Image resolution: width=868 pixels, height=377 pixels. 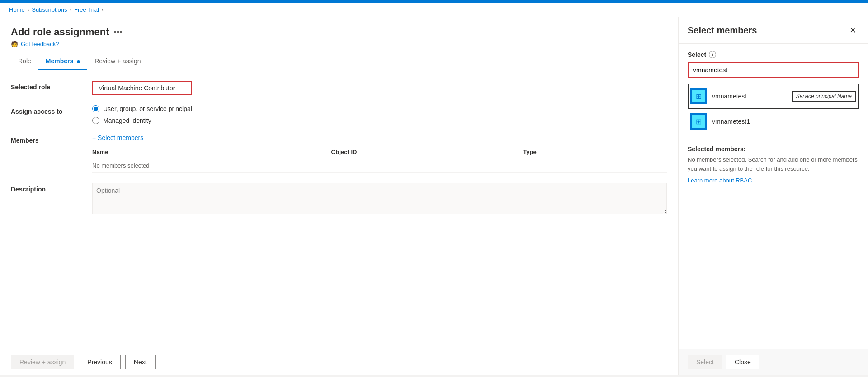 What do you see at coordinates (698, 96) in the screenshot?
I see `member-avatar-1: ⊞` at bounding box center [698, 96].